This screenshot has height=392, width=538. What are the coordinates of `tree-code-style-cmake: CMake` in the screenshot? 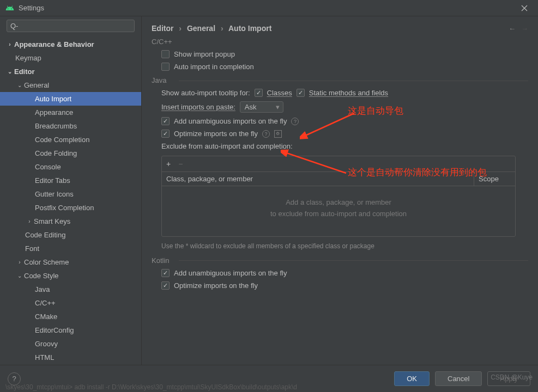 It's located at (71, 317).